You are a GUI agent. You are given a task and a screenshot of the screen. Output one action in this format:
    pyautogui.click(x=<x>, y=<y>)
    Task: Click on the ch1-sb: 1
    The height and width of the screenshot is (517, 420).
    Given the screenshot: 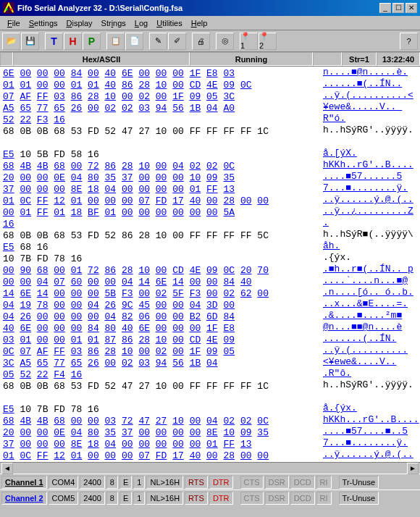 What is the action you would take?
    pyautogui.click(x=139, y=482)
    